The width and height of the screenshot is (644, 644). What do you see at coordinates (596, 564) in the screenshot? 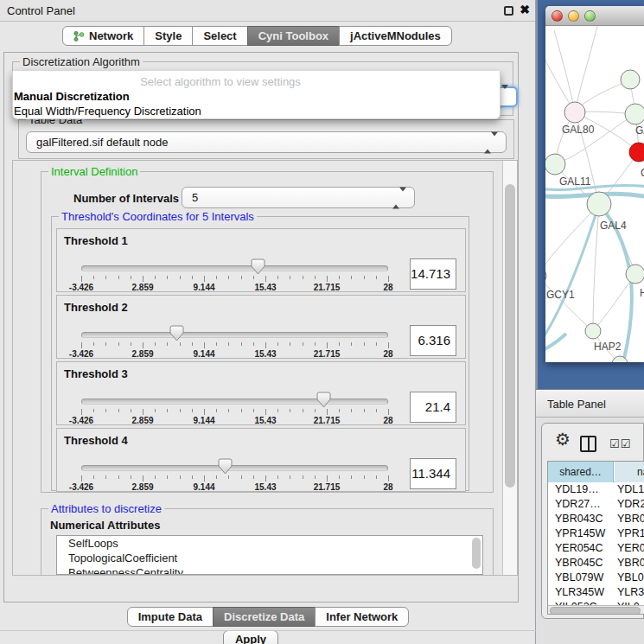
I see `table-row: YBR045CYBR0` at bounding box center [596, 564].